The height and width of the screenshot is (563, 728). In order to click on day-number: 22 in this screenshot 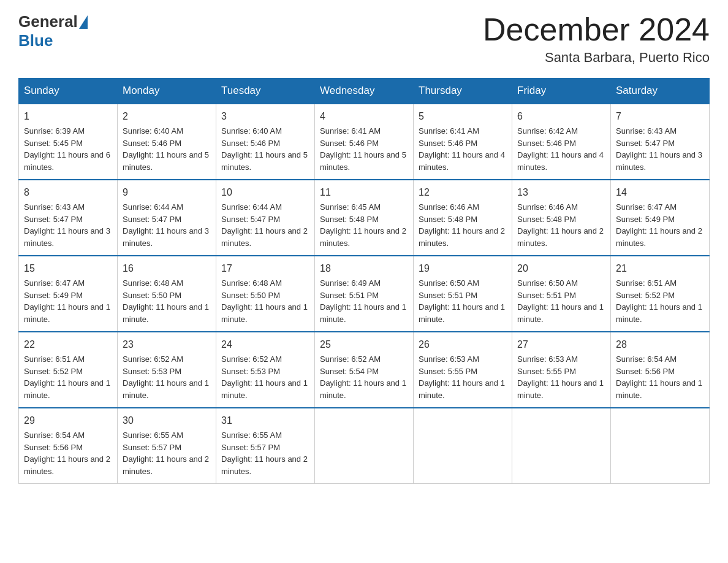, I will do `click(68, 345)`.